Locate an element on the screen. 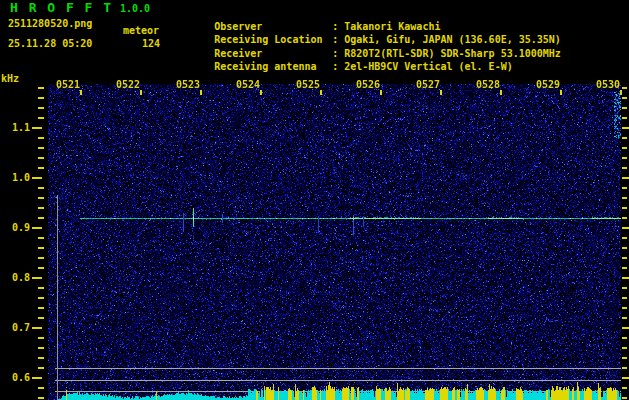 This screenshot has width=629, height=400. mode-label: meteor is located at coordinates (141, 30).